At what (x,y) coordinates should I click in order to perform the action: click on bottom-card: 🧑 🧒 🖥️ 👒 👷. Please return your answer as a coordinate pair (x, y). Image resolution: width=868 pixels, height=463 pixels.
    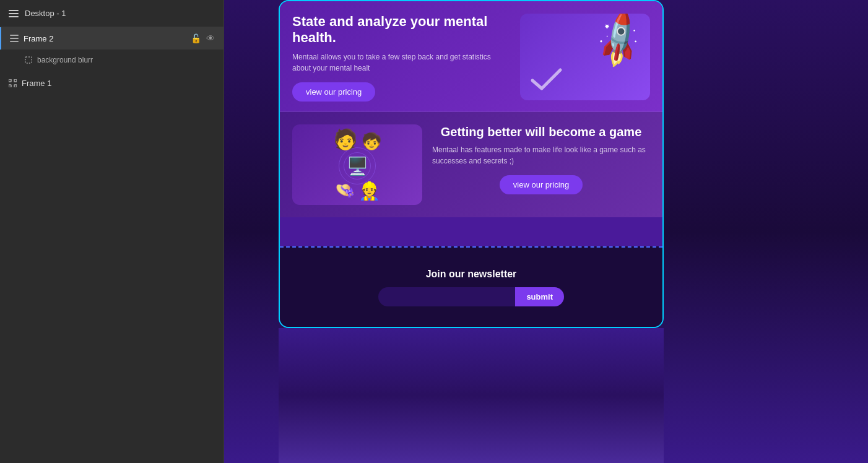
    Looking at the image, I should click on (471, 165).